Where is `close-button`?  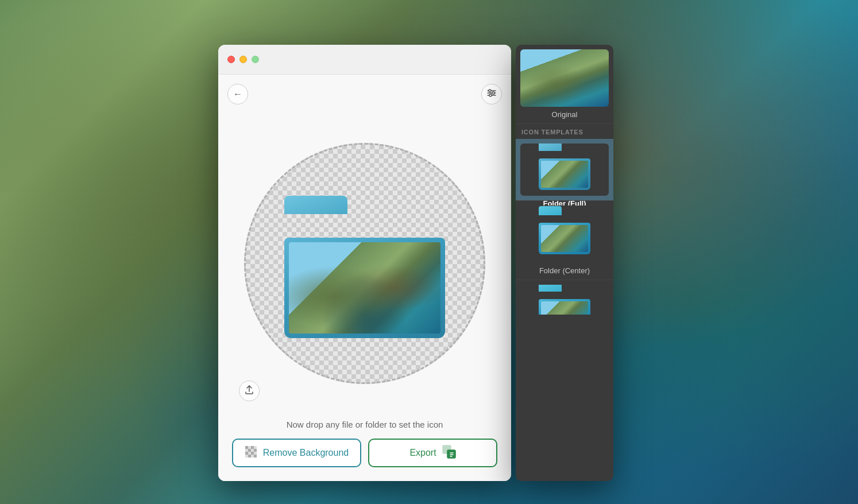
close-button is located at coordinates (231, 60).